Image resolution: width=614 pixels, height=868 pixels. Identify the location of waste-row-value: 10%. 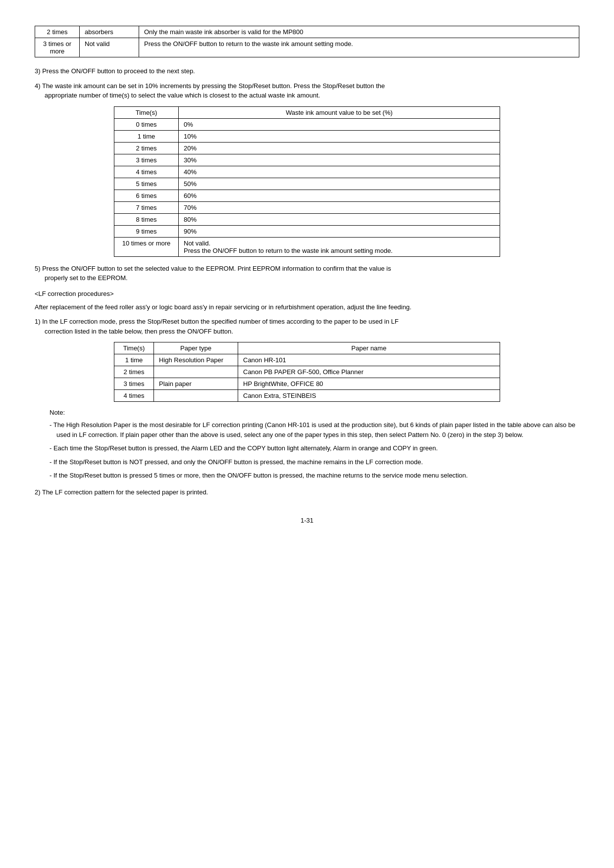
(340, 136).